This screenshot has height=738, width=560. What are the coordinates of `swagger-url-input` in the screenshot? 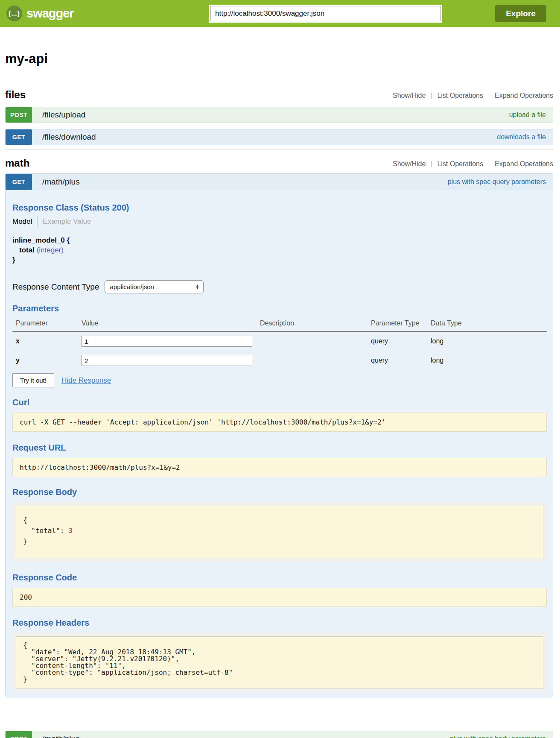 It's located at (326, 14).